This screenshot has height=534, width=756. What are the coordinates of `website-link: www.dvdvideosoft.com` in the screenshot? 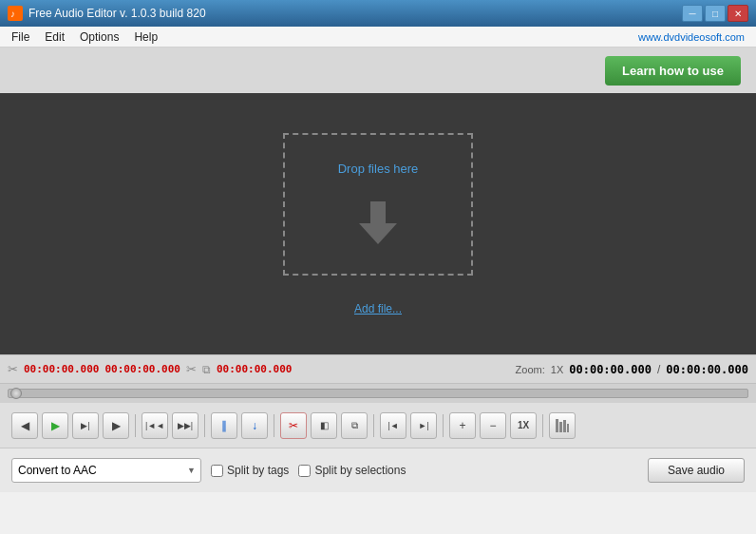 It's located at (695, 37).